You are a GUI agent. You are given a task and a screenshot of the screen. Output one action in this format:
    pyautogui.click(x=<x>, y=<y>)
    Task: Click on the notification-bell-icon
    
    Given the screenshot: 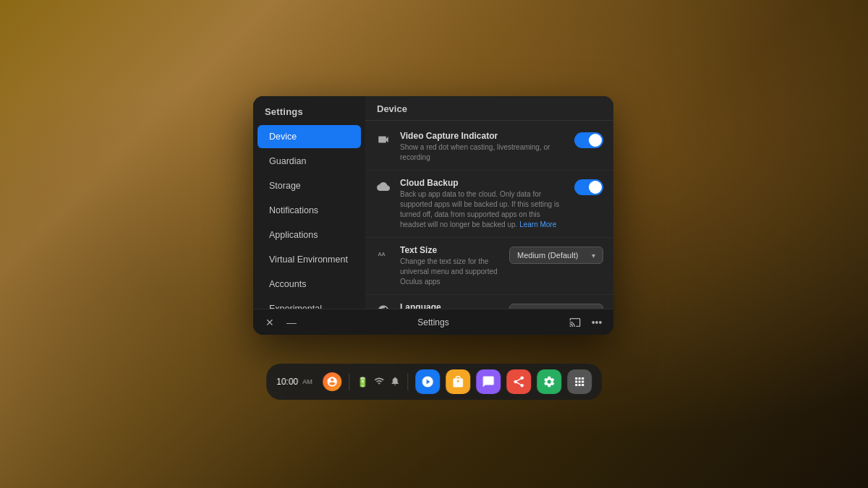 What is the action you would take?
    pyautogui.click(x=395, y=382)
    